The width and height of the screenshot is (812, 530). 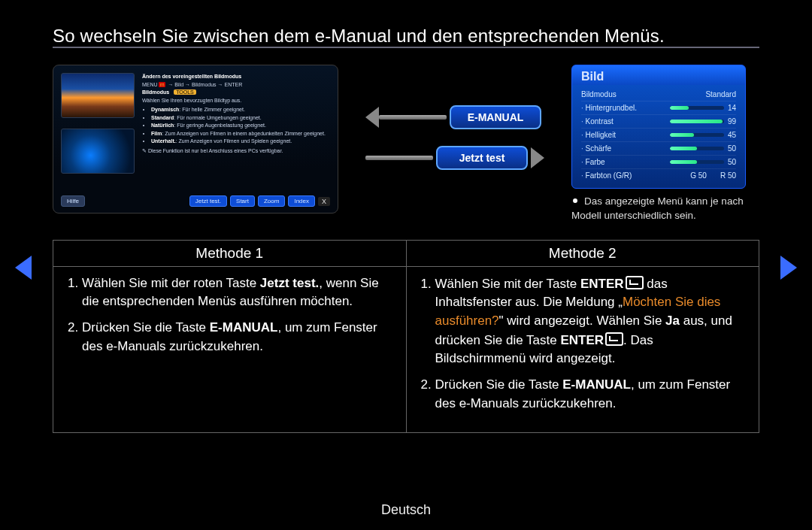 What do you see at coordinates (324, 201) in the screenshot?
I see `emanual-close-icon: X` at bounding box center [324, 201].